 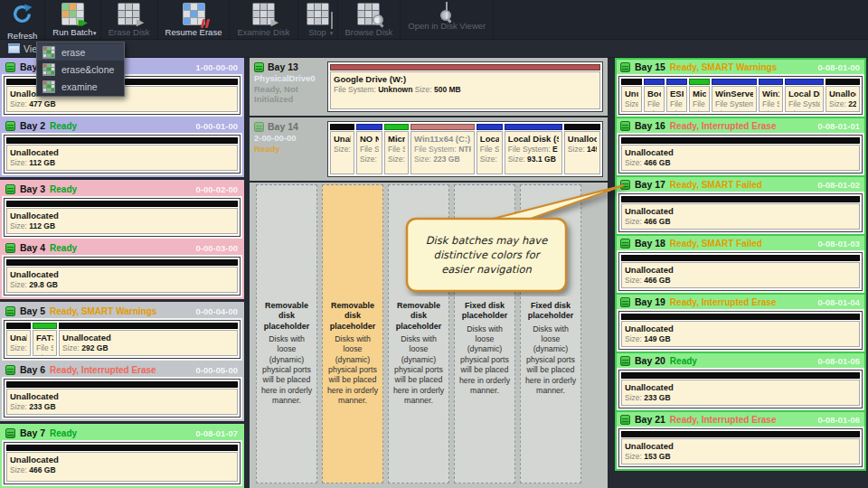 I want to click on toolbar-button-stop: Stop, so click(x=318, y=20).